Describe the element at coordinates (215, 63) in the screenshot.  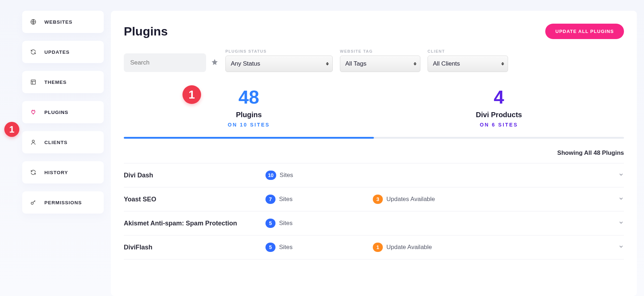
I see `favorite-toggle` at that location.